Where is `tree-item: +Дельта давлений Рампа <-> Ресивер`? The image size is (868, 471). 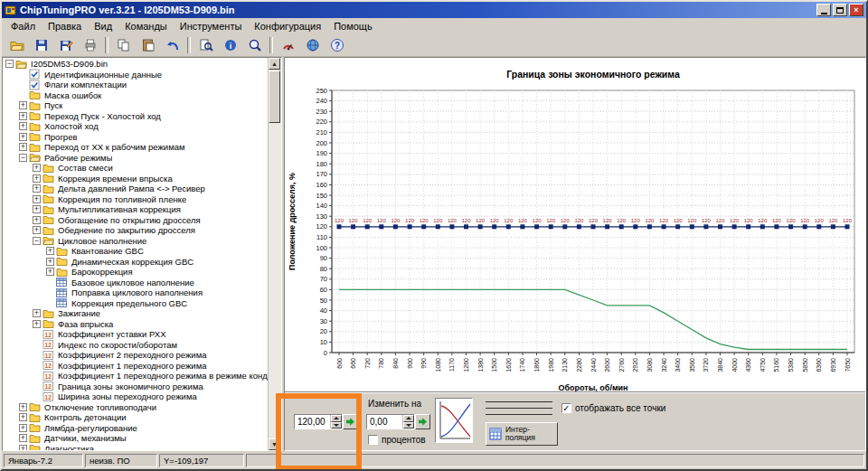 tree-item: +Дельта давлений Рампа <-> Ресивер is located at coordinates (136, 189).